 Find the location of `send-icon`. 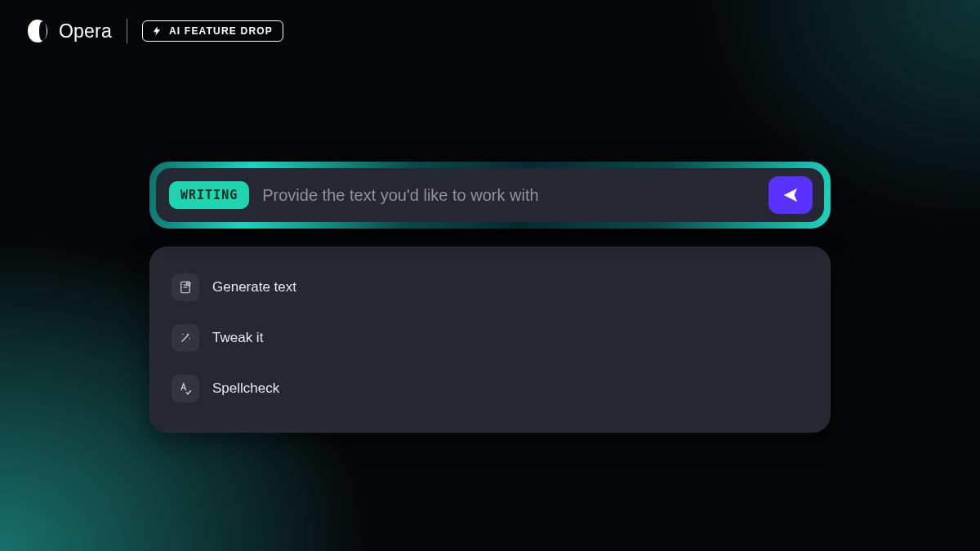

send-icon is located at coordinates (791, 195).